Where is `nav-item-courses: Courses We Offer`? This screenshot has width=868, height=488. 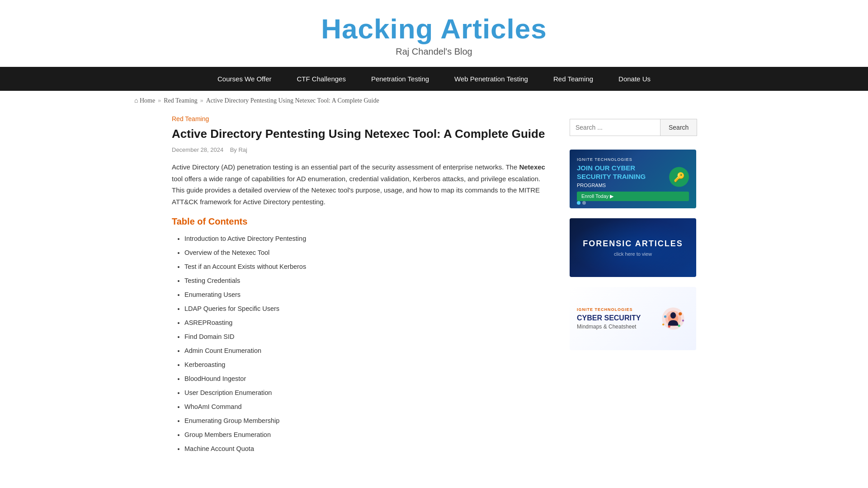
nav-item-courses: Courses We Offer is located at coordinates (245, 79).